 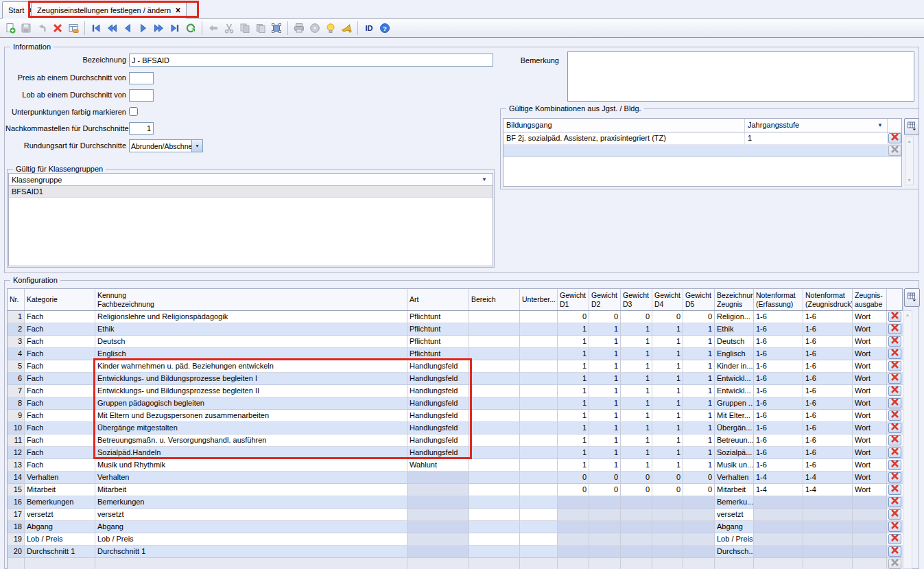 I want to click on cell-art: Pflichtunt, so click(x=438, y=329).